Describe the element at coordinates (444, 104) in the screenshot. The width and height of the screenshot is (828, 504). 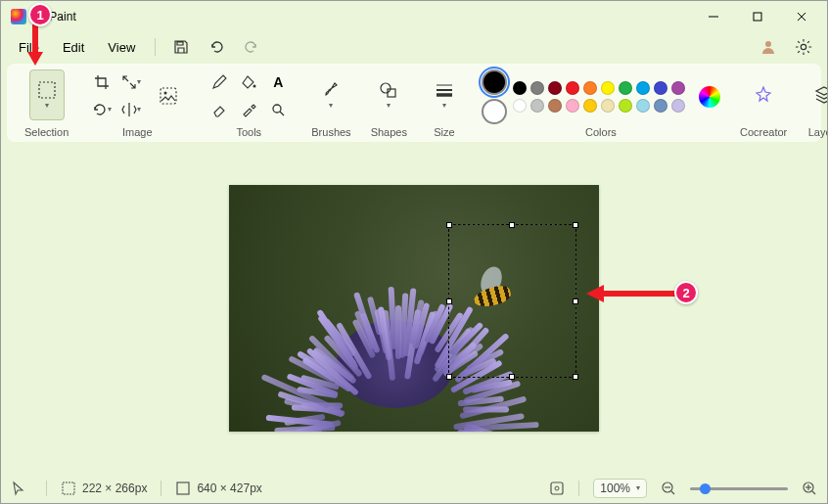
I see `ribbon-group-size: ▾ Size` at that location.